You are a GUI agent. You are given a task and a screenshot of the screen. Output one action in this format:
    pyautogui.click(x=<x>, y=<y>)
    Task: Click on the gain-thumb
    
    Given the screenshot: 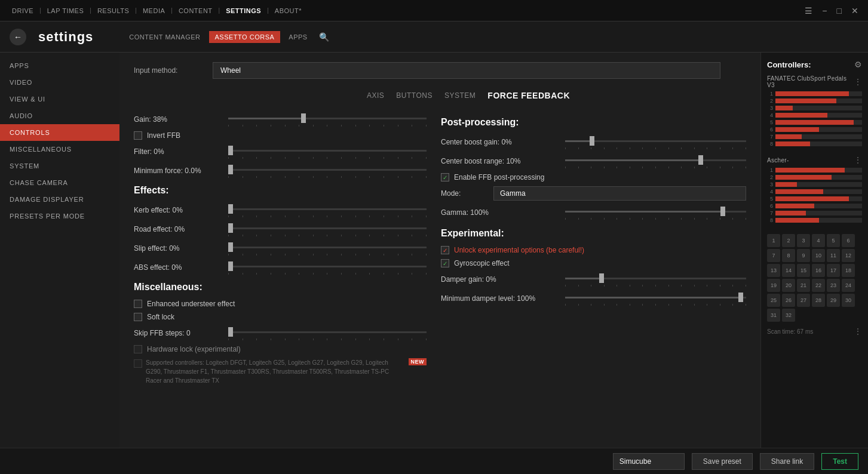 What is the action you would take?
    pyautogui.click(x=303, y=118)
    